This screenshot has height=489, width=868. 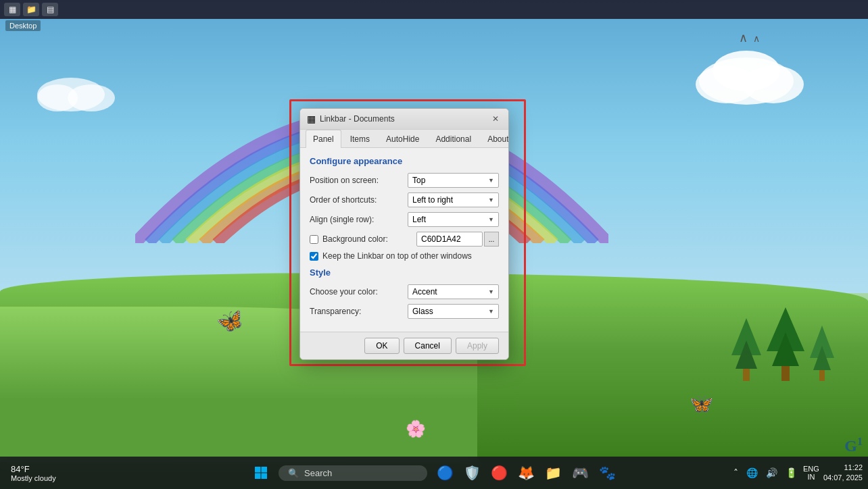 I want to click on order-label: Order of shortcuts:, so click(x=358, y=200).